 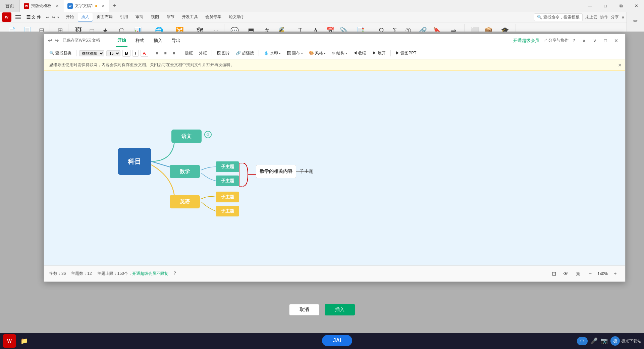 What do you see at coordinates (604, 17) in the screenshot?
I see `collab-btn: 协作` at bounding box center [604, 17].